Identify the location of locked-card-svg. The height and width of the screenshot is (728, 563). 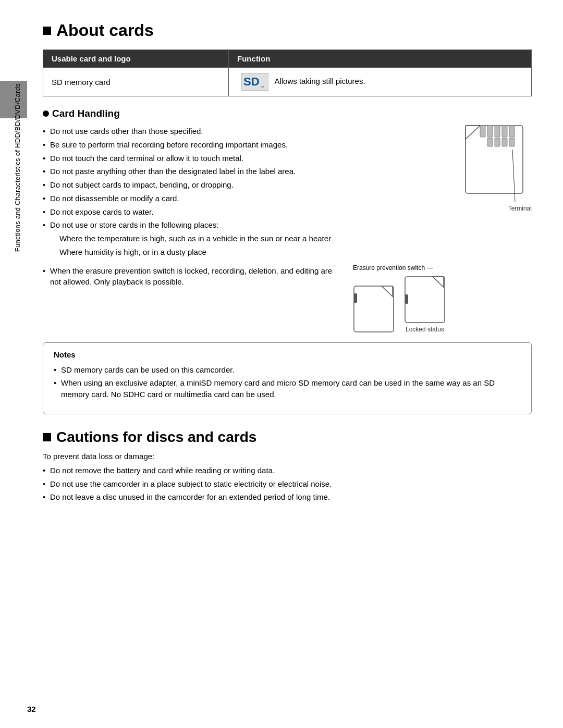
(425, 300).